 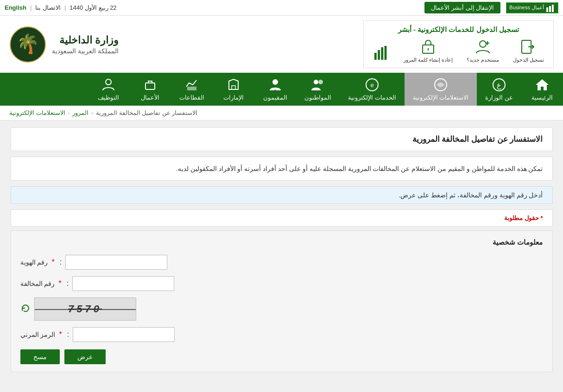 What do you see at coordinates (499, 85) in the screenshot?
I see `svg-text: ع` at bounding box center [499, 85].